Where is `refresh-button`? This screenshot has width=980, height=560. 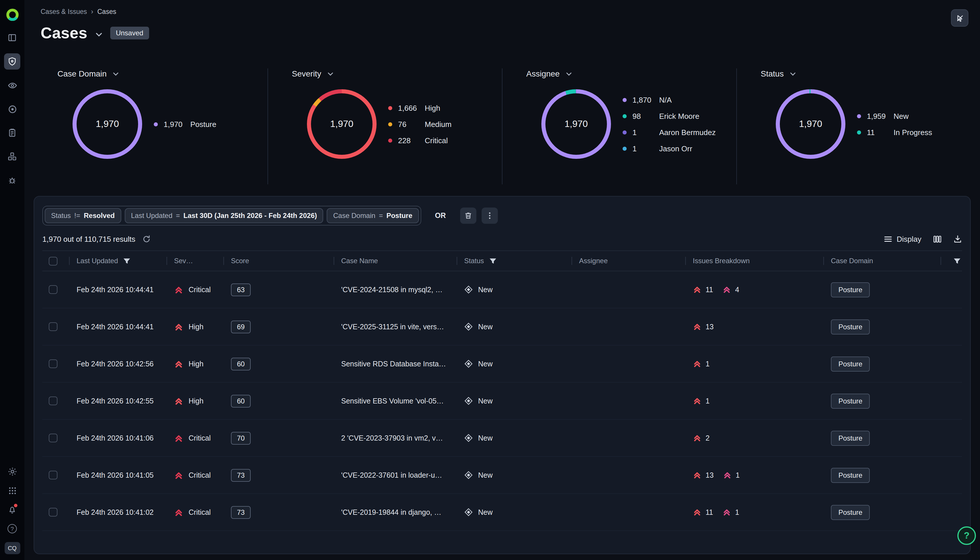 refresh-button is located at coordinates (146, 239).